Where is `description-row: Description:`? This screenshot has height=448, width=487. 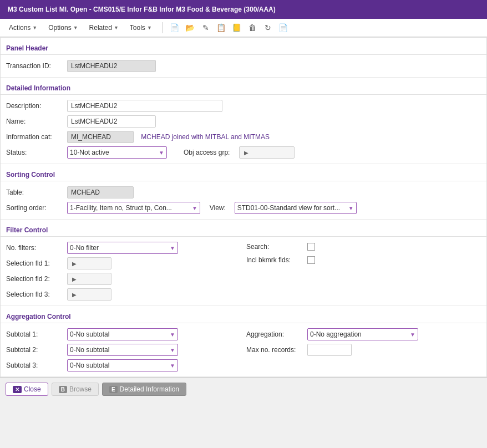 description-row: Description: is located at coordinates (243, 106).